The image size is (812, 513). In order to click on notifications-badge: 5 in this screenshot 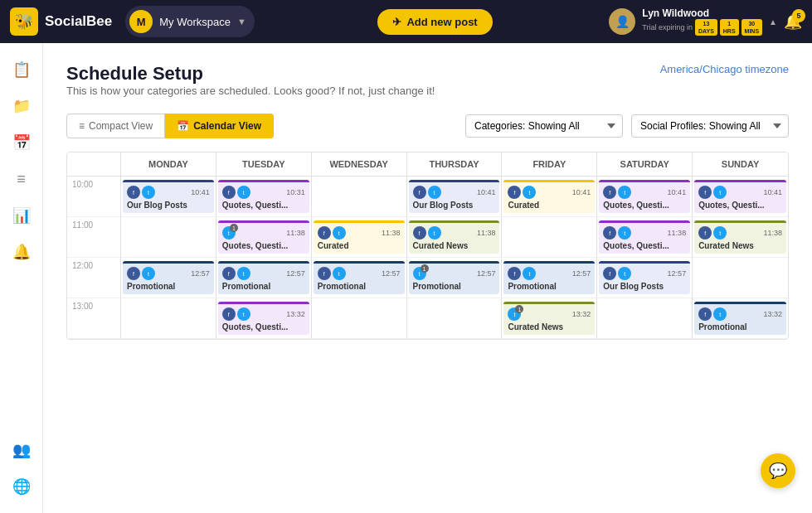, I will do `click(799, 16)`.